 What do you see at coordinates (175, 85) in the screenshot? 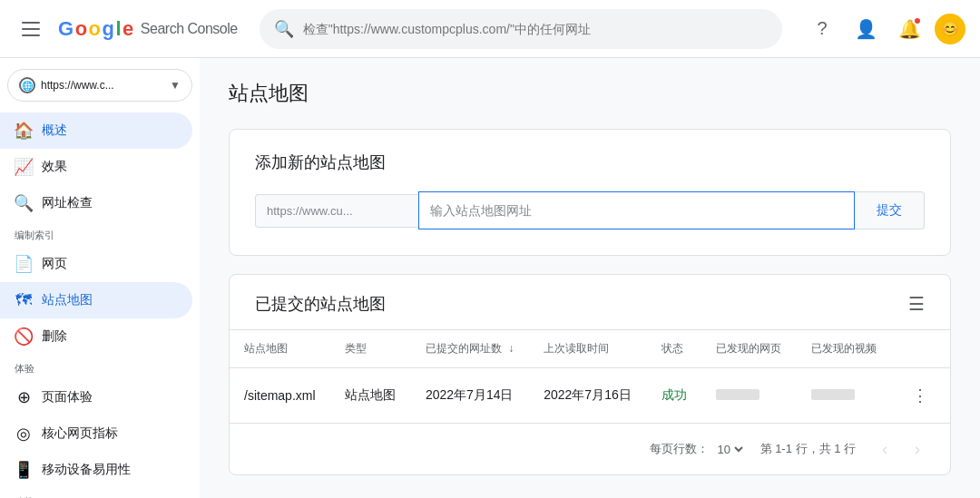
I see `chevron-down-icon: ▼` at bounding box center [175, 85].